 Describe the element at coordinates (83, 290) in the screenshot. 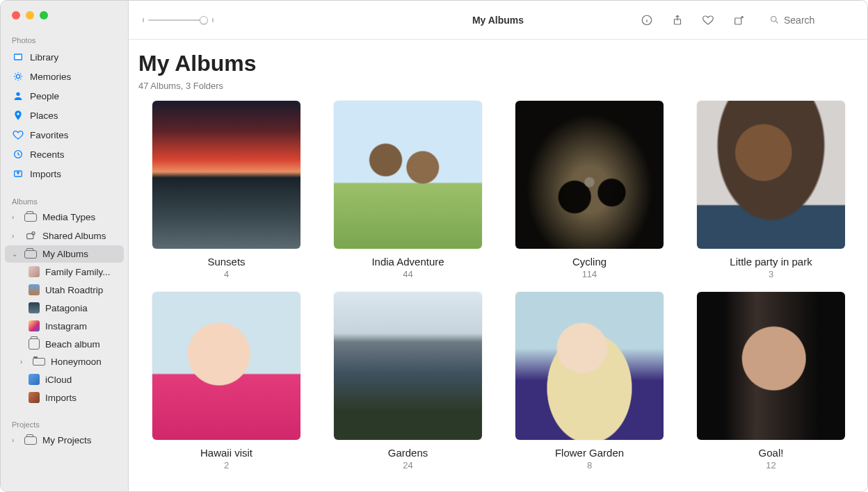

I see `sidebar-item-label: Utah Roadtrip` at that location.